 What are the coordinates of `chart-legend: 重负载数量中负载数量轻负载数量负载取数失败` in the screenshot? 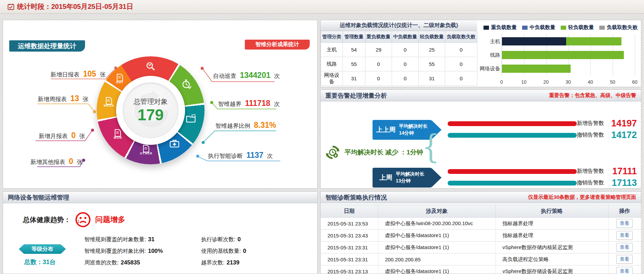 It's located at (561, 27).